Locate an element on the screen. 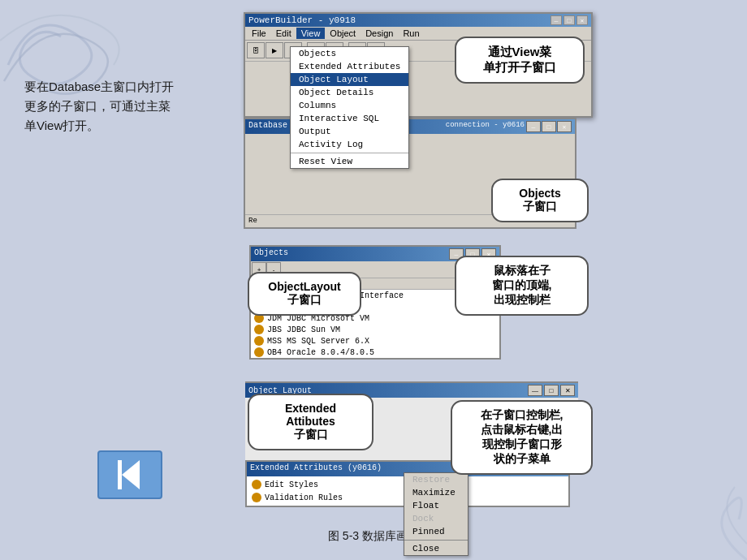 This screenshot has width=747, height=560. callout-ext-text: ExtendedAttibutes子窗口 is located at coordinates (310, 421).